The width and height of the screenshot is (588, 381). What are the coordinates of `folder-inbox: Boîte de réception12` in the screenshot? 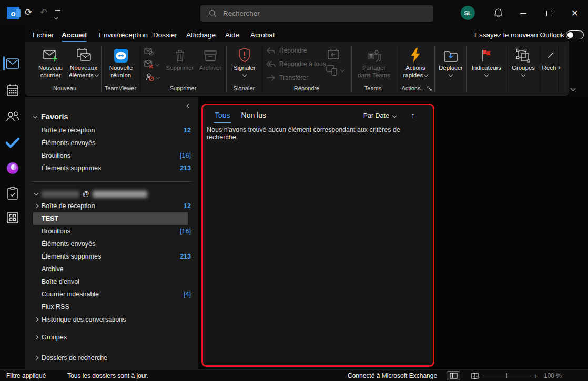 It's located at (111, 206).